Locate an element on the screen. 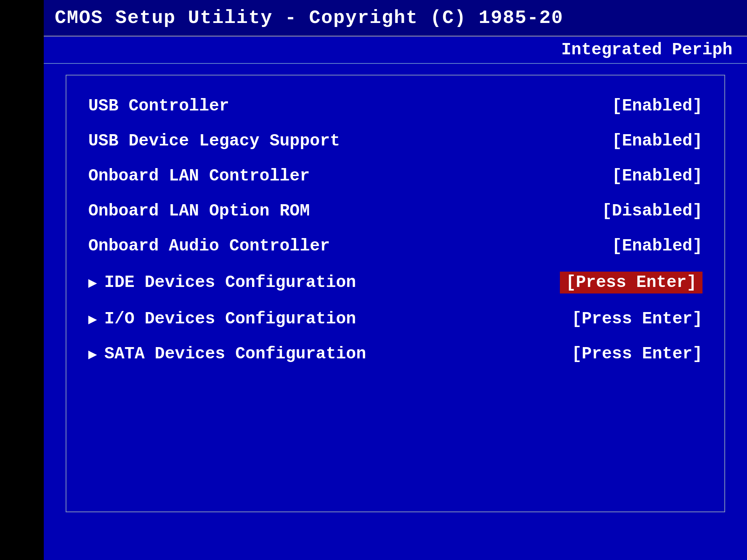 Image resolution: width=747 pixels, height=560 pixels. setting-name-usb-controller: USB Controller is located at coordinates (159, 106).